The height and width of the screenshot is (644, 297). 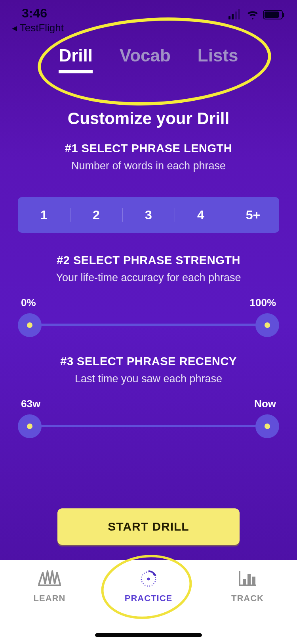 What do you see at coordinates (148, 18) in the screenshot?
I see `status-bar: 3:46 ◂ TestFlight` at bounding box center [148, 18].